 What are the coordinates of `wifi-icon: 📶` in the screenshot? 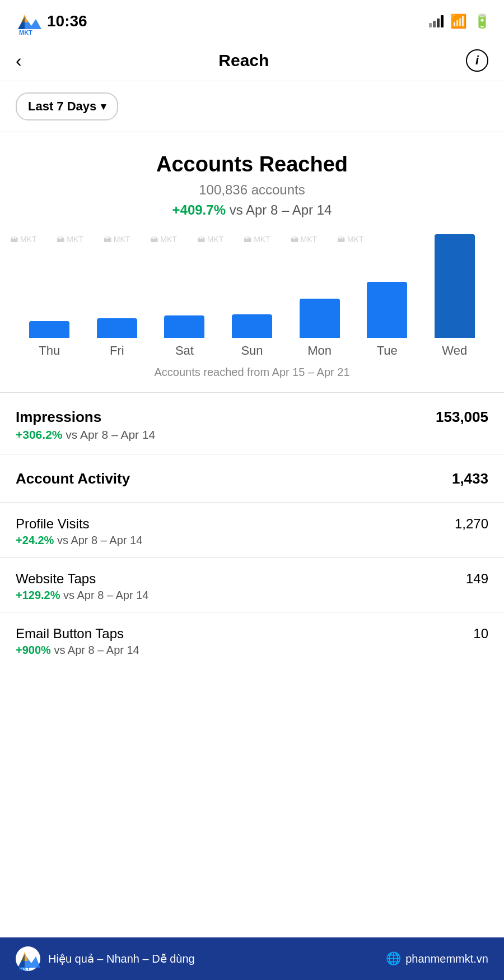 It's located at (459, 21).